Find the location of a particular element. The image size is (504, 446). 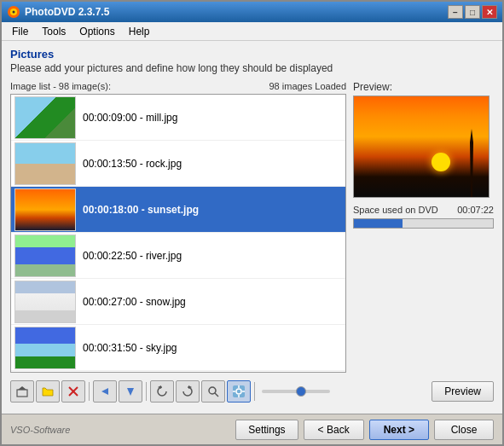

search-button is located at coordinates (213, 391).